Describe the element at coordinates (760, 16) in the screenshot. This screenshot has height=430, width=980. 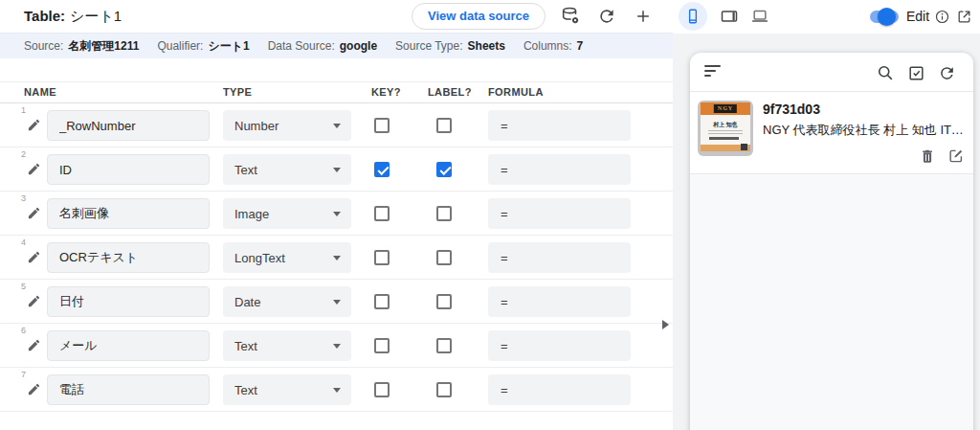
I see `desktop-view-button` at that location.